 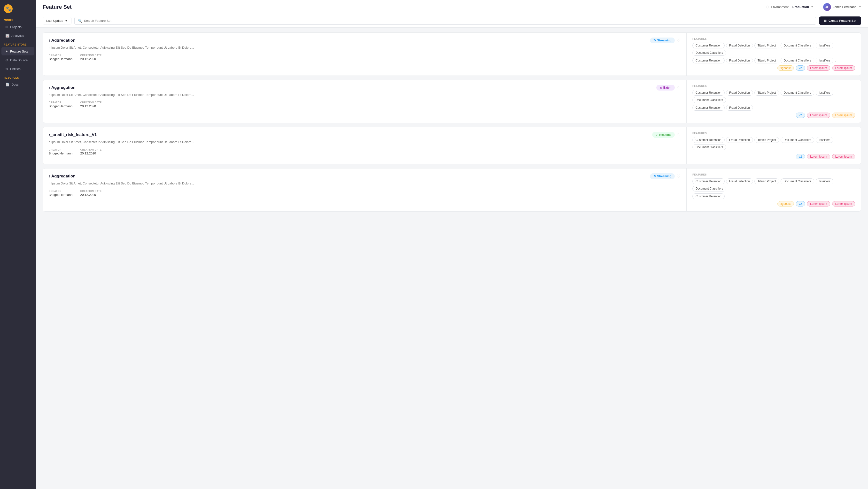 What do you see at coordinates (18, 69) in the screenshot?
I see `sidebar-item-entities: ⊛ Entities` at bounding box center [18, 69].